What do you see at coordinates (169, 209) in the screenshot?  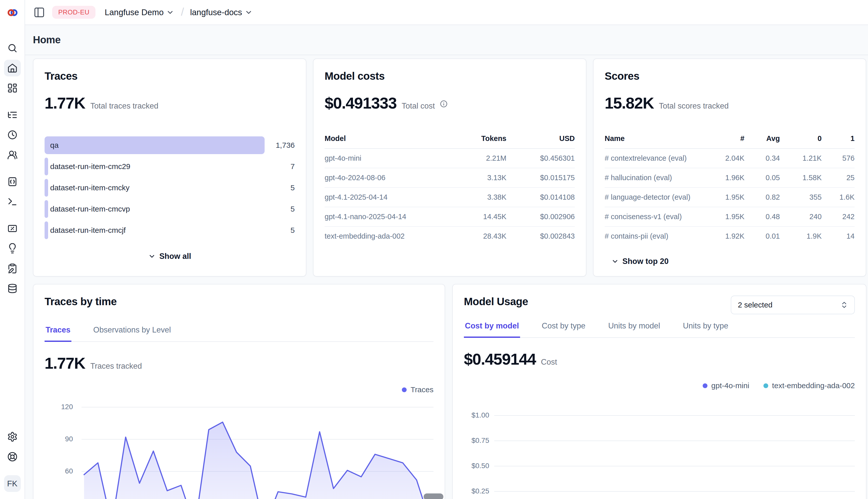 I see `trace-bar-row: dataset-run-item-cmcvp5` at bounding box center [169, 209].